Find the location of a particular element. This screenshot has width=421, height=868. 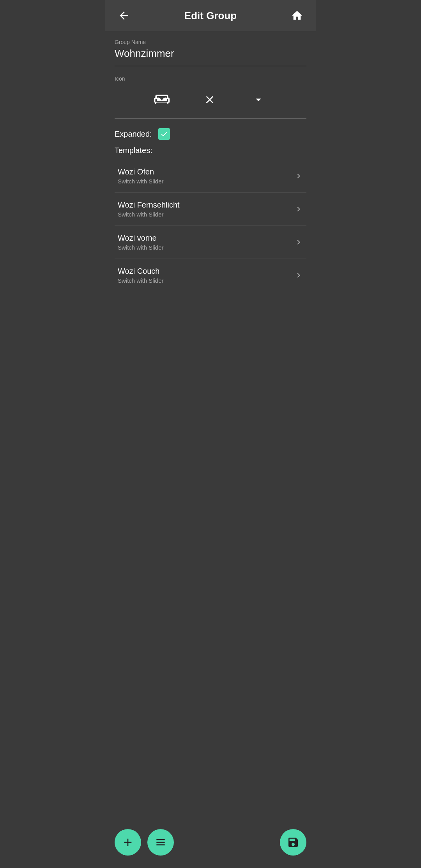

group-button is located at coordinates (161, 842).